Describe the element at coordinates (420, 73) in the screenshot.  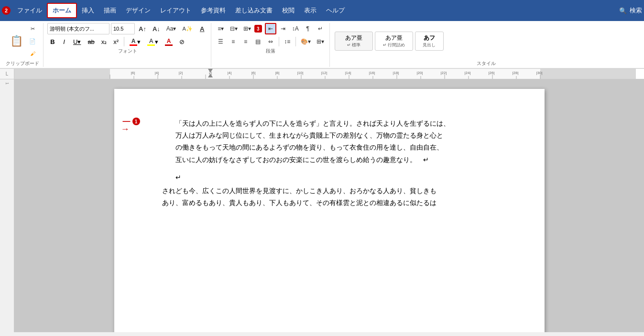
I see `svg-text: |20|` at that location.